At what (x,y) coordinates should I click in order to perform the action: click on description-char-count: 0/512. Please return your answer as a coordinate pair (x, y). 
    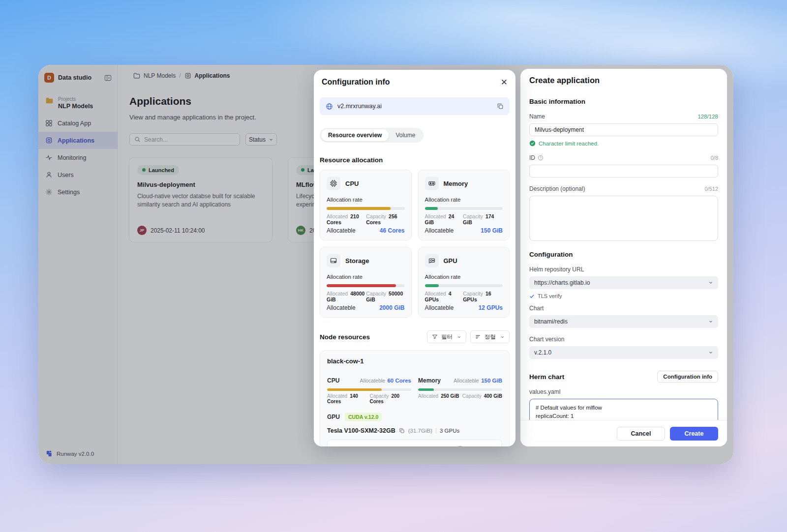
    Looking at the image, I should click on (711, 189).